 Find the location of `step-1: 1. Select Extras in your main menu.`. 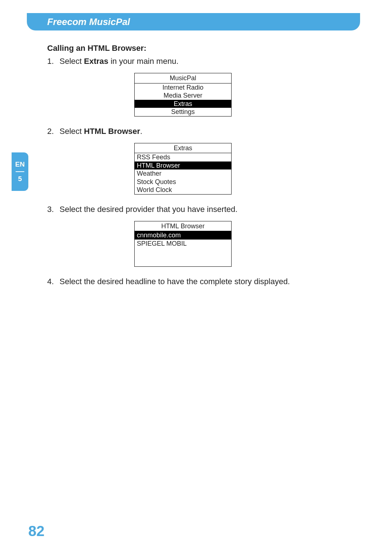

step-1: 1. Select Extras in your main menu. is located at coordinates (196, 61).